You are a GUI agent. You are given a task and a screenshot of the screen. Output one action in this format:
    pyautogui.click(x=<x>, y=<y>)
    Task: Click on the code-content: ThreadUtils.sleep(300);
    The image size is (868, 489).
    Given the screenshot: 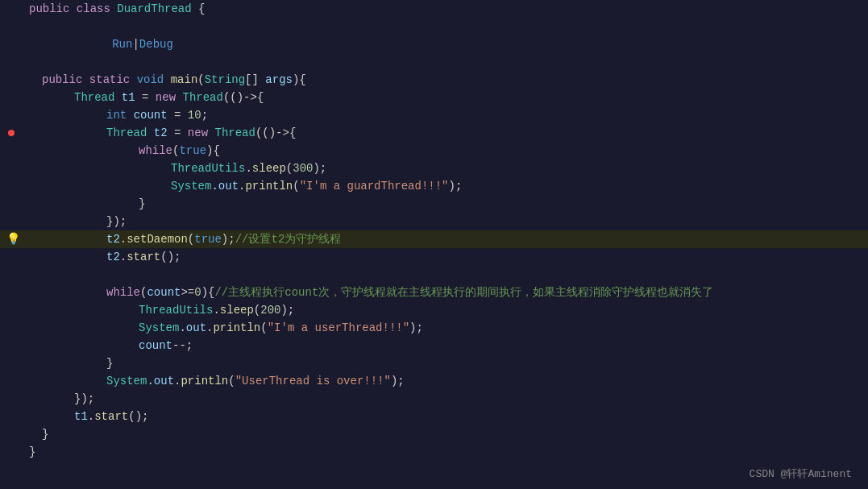 What is the action you would take?
    pyautogui.click(x=446, y=168)
    